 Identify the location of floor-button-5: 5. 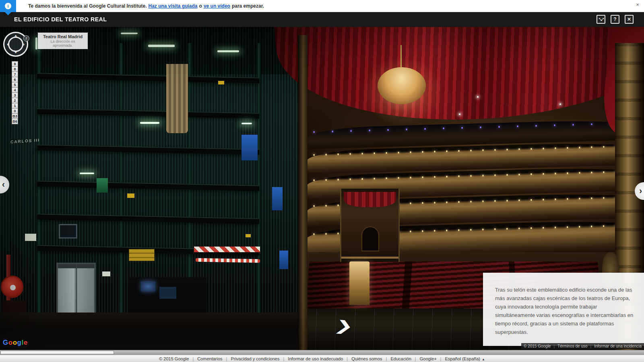
(15, 85).